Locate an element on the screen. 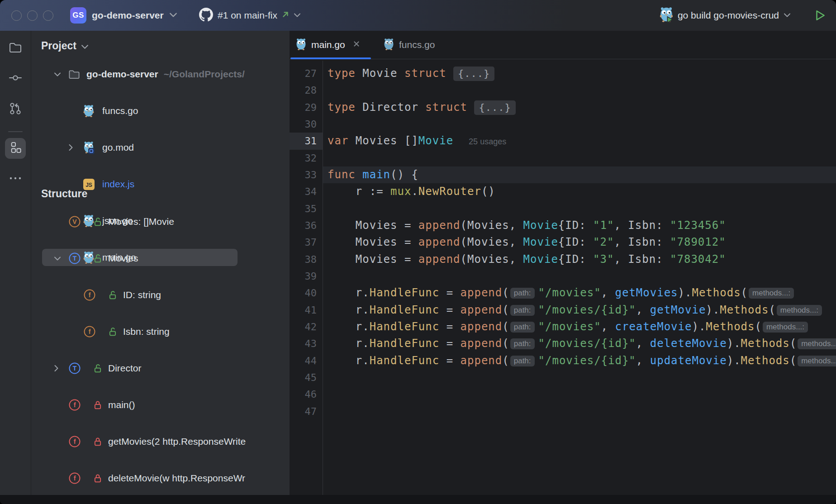 Image resolution: width=836 pixels, height=504 pixels. line-number: 42 is located at coordinates (303, 327).